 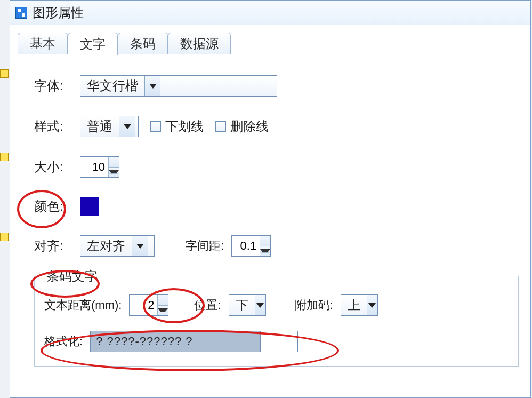 I want to click on addon-code-combo-value: 上, so click(x=354, y=305).